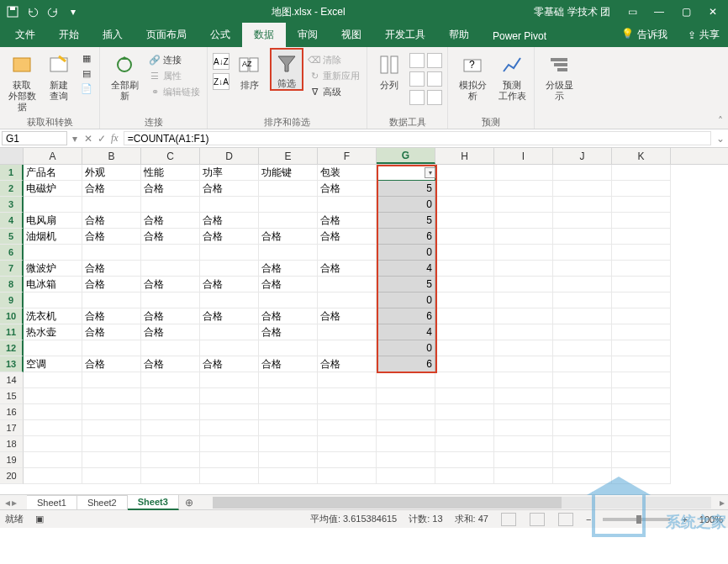  Describe the element at coordinates (175, 76) in the screenshot. I see `properties-button: ☰属性` at that location.